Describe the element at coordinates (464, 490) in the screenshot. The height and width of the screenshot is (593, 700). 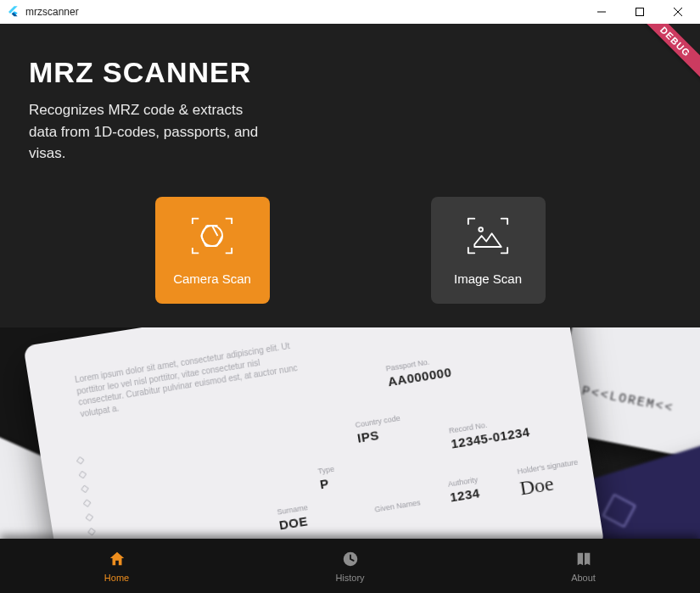
I see `banner-authority: Authority 1234` at that location.